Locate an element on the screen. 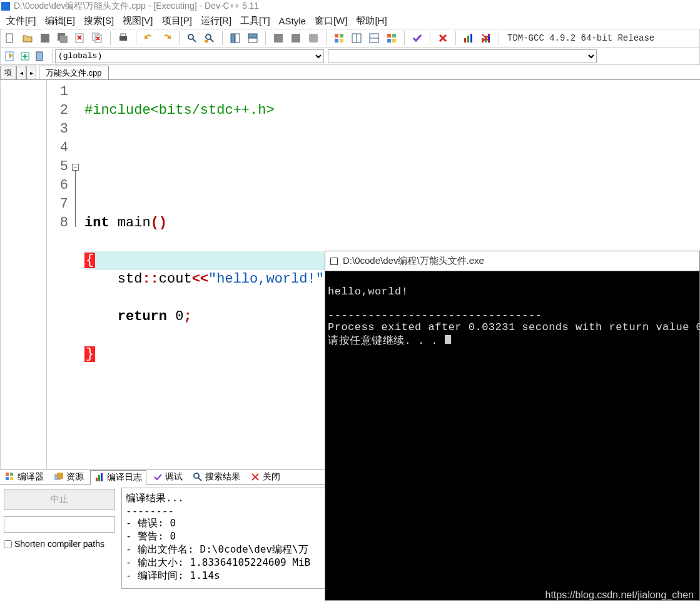 This screenshot has height=607, width=700. grid3-icon is located at coordinates (374, 38).